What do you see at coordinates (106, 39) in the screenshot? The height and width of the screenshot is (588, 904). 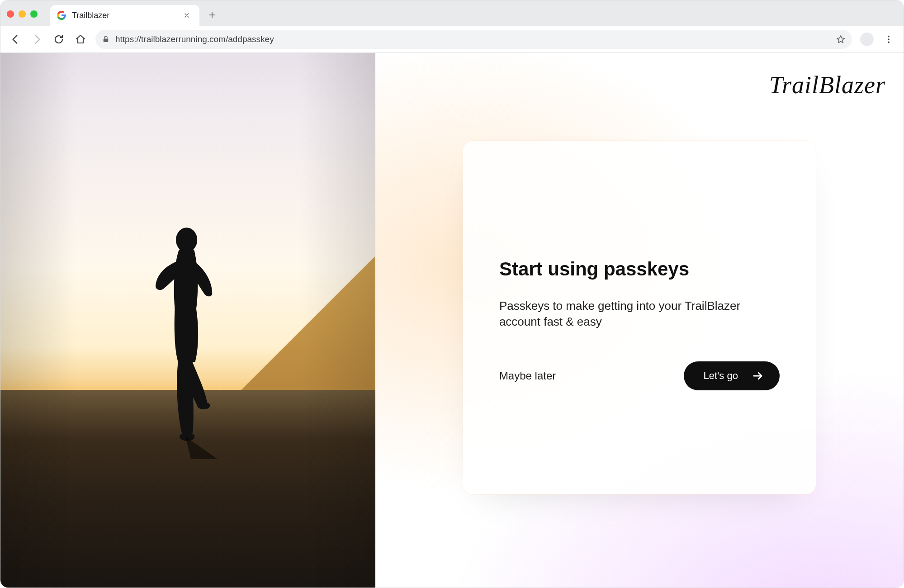 I see `lock-icon` at bounding box center [106, 39].